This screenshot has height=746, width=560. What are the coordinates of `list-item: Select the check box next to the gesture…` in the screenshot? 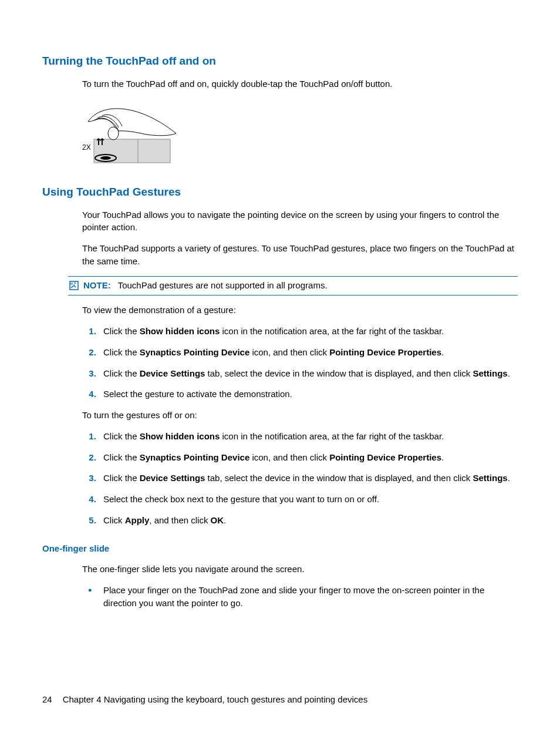 It's located at (308, 499).